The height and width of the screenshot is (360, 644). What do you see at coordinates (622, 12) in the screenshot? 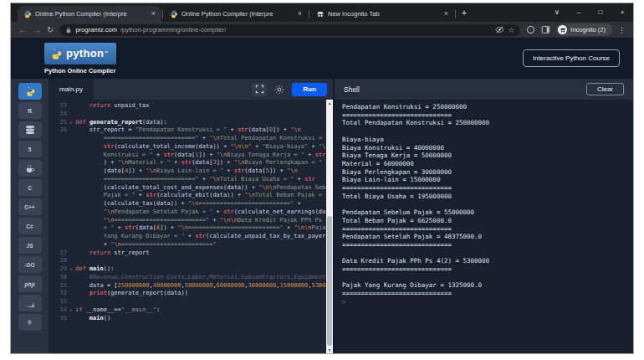
I see `close-icon: ×` at bounding box center [622, 12].